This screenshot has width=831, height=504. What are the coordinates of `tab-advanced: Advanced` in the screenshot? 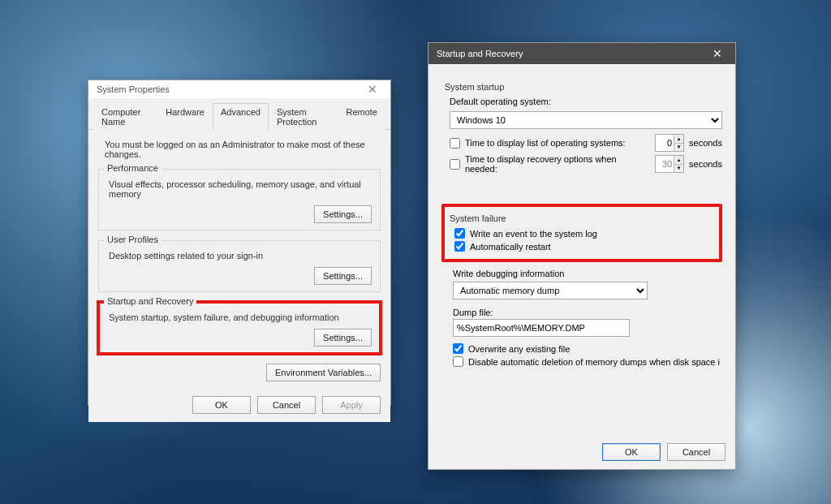 It's located at (240, 117).